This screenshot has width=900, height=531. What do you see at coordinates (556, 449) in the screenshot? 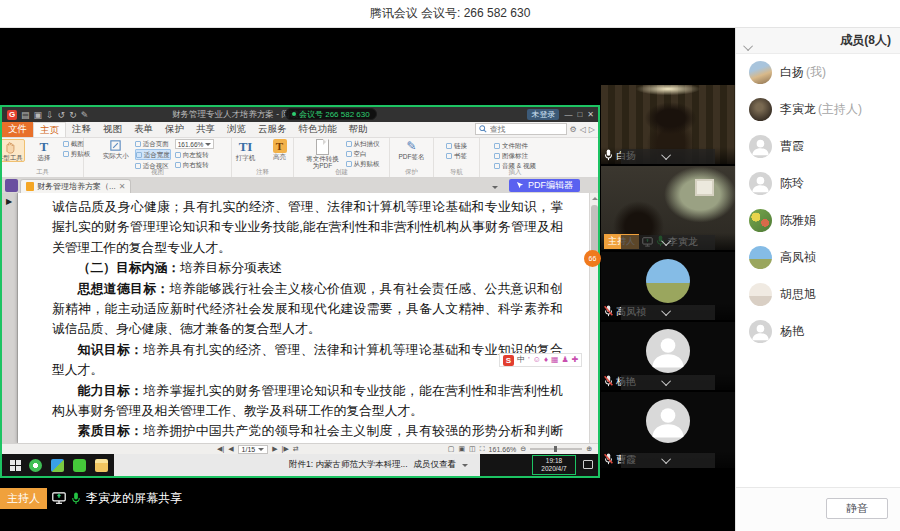
I see `zoom-slider-knob` at bounding box center [556, 449].